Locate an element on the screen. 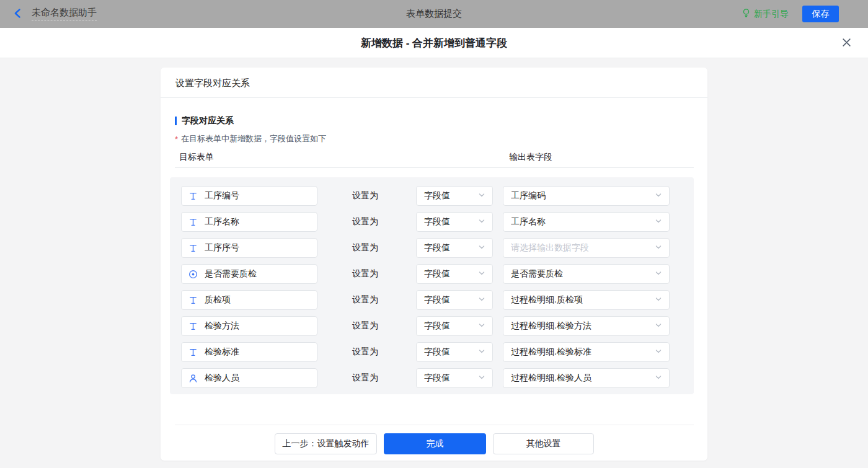  target-field-select: 检验标准 is located at coordinates (249, 352).